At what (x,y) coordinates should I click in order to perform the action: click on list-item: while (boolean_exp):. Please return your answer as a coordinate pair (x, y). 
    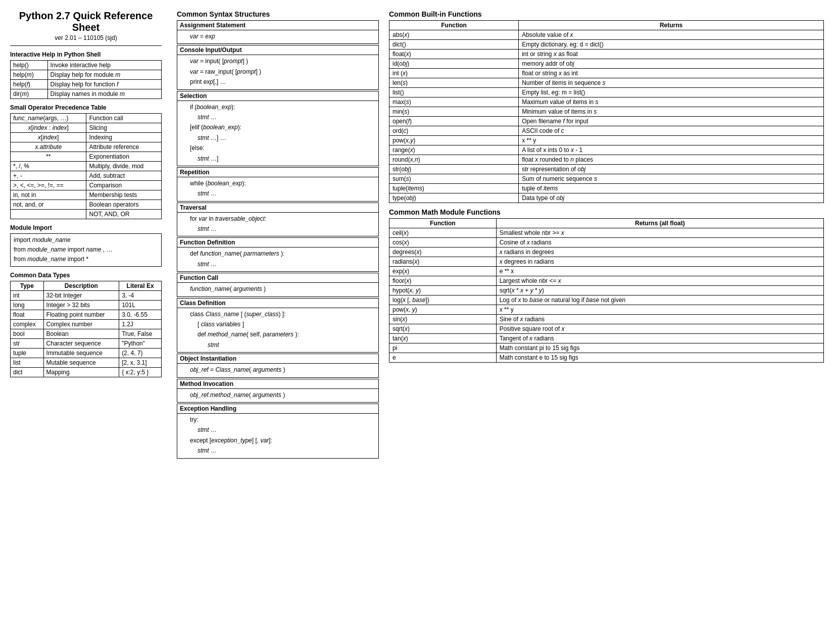
    Looking at the image, I should click on (278, 183).